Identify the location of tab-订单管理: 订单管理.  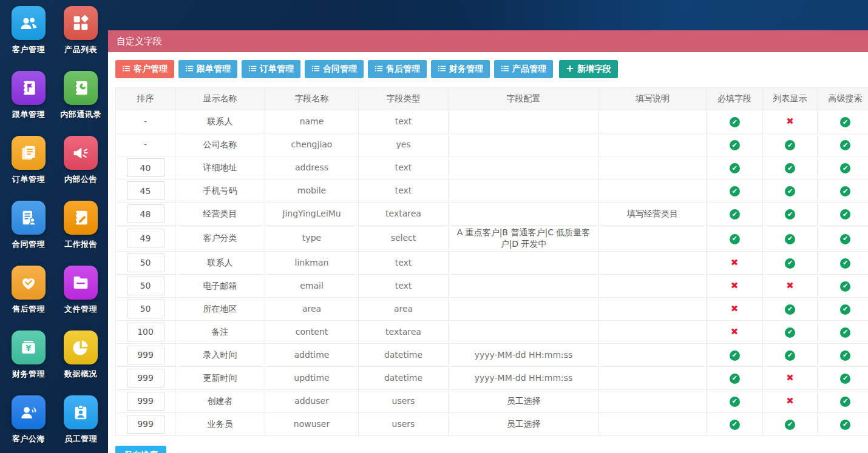
(271, 69).